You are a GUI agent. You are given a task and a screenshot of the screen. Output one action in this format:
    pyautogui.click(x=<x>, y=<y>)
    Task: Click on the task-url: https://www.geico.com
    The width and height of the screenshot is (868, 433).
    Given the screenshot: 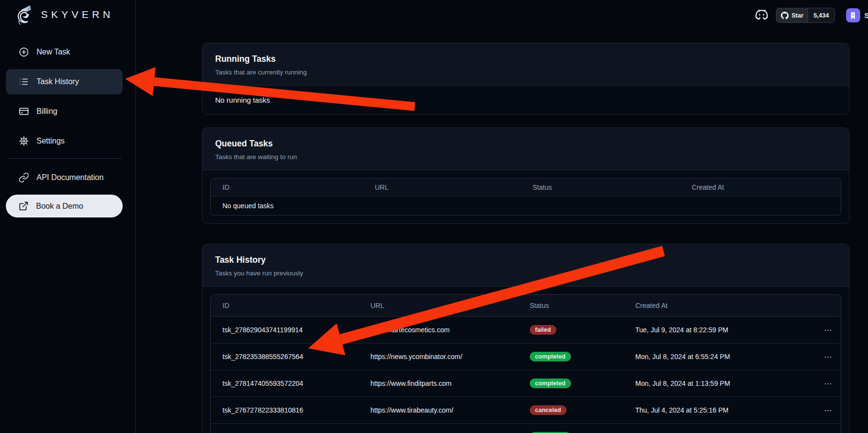 What is the action you would take?
    pyautogui.click(x=438, y=428)
    